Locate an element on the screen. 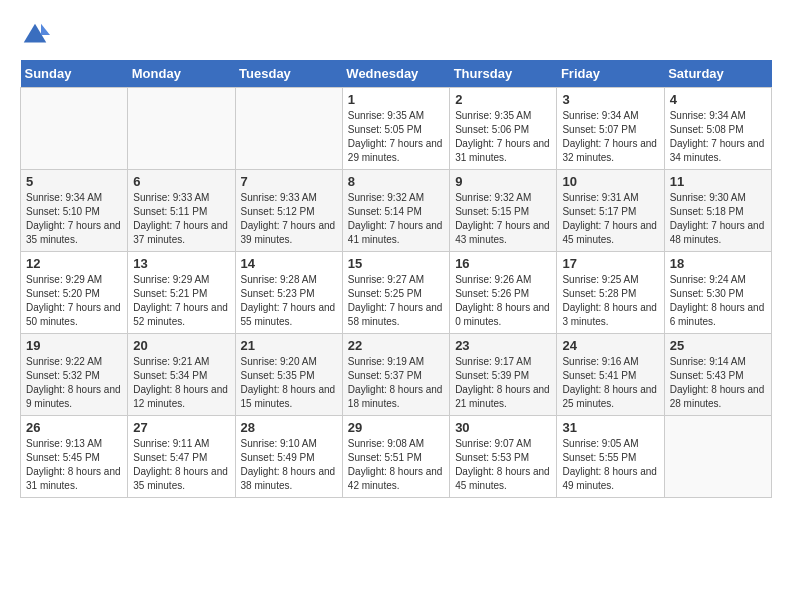 The height and width of the screenshot is (612, 792). week-row-2: 5Sunrise: 9:34 AM Sunset: 5:10 PM Daylig… is located at coordinates (396, 211).